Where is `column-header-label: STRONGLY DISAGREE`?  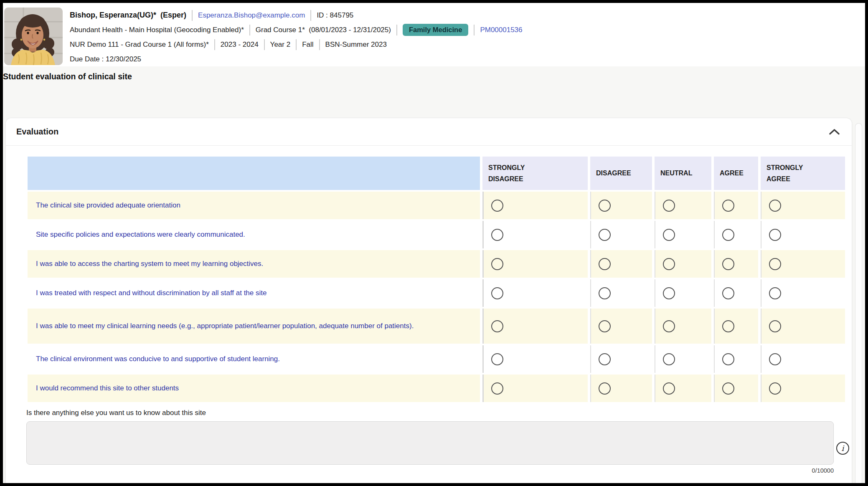
column-header-label: STRONGLY DISAGREE is located at coordinates (512, 173).